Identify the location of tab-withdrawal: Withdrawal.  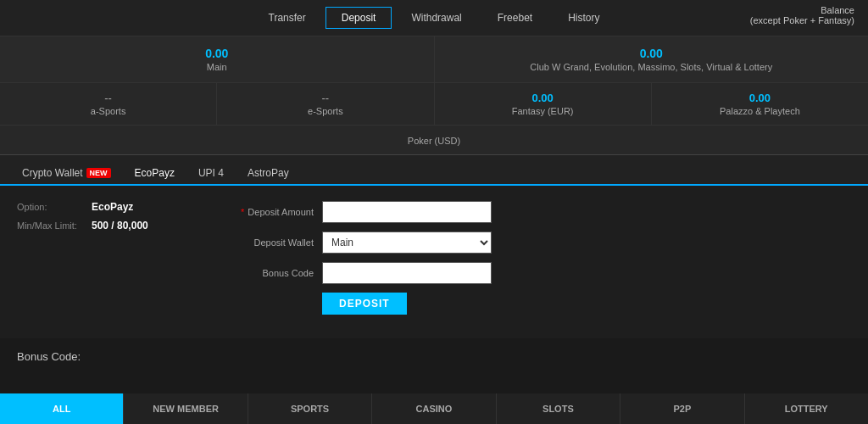
(436, 18).